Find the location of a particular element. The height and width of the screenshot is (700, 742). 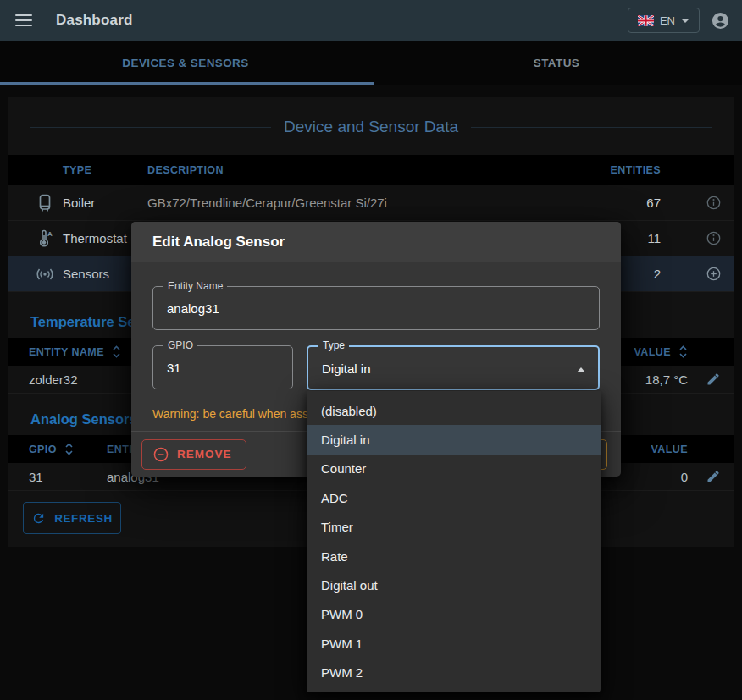

active-tab-indicator is located at coordinates (187, 83).